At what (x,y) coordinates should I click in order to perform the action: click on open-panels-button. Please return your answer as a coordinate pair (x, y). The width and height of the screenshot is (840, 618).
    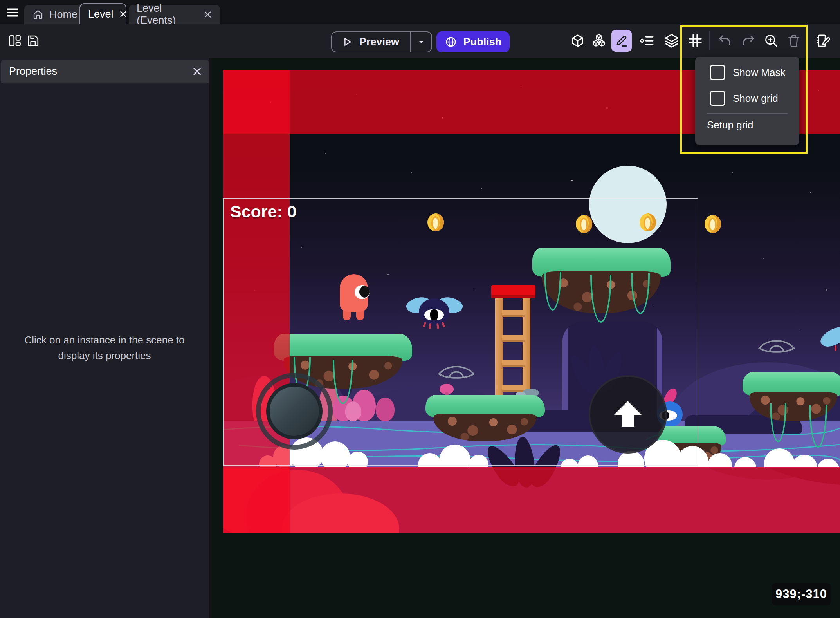
    Looking at the image, I should click on (15, 41).